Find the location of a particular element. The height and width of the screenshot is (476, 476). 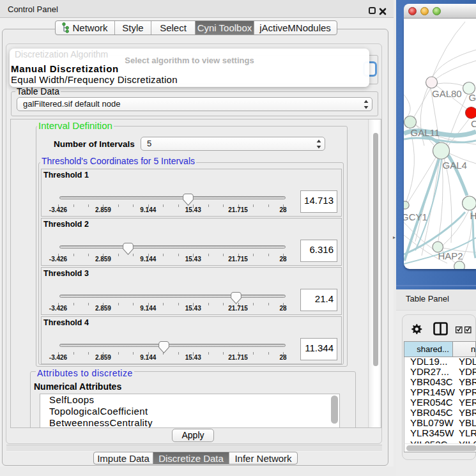

svg-text: GAL4 is located at coordinates (455, 165).